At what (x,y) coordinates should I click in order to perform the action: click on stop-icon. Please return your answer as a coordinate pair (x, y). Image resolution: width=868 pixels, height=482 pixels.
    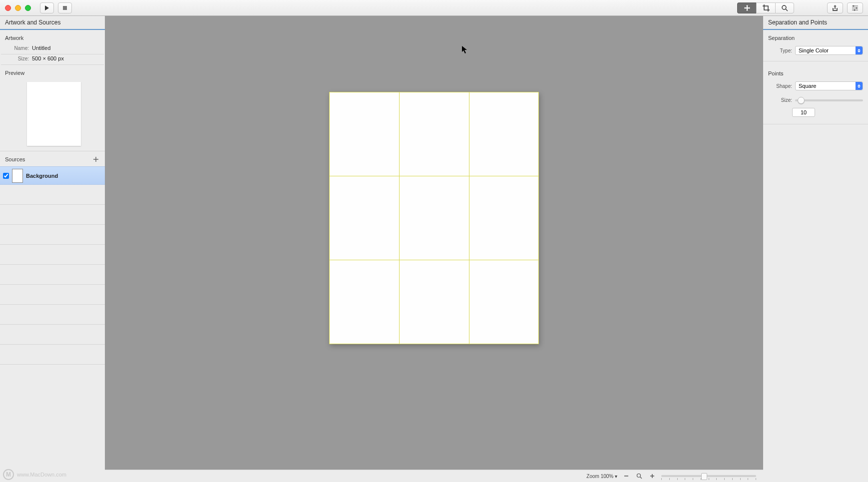
    Looking at the image, I should click on (65, 8).